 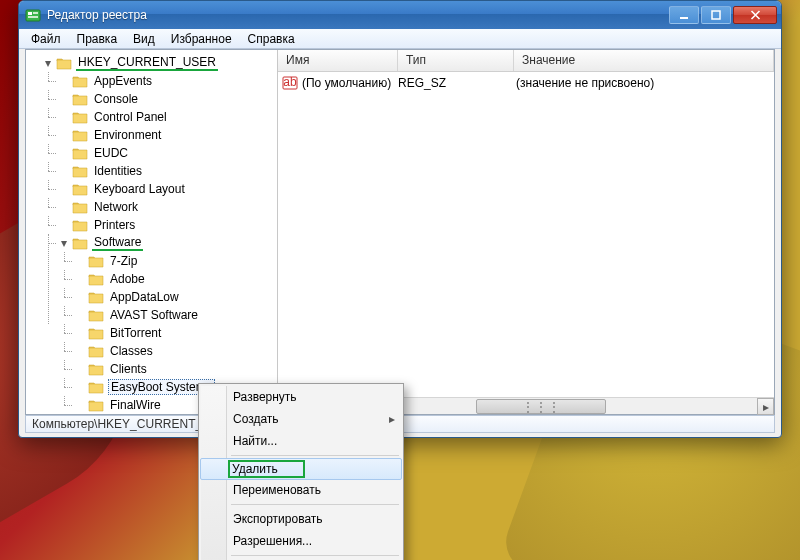 I want to click on maximize-button, so click(x=716, y=15).